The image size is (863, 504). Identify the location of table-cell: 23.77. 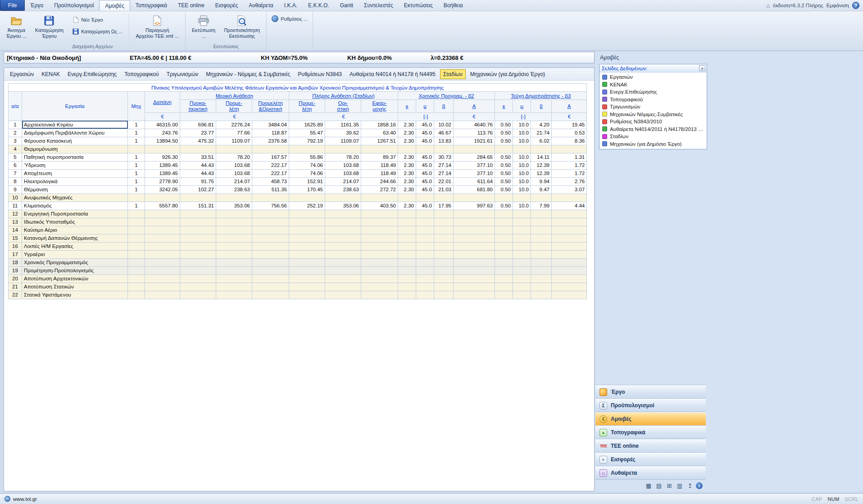
(198, 133).